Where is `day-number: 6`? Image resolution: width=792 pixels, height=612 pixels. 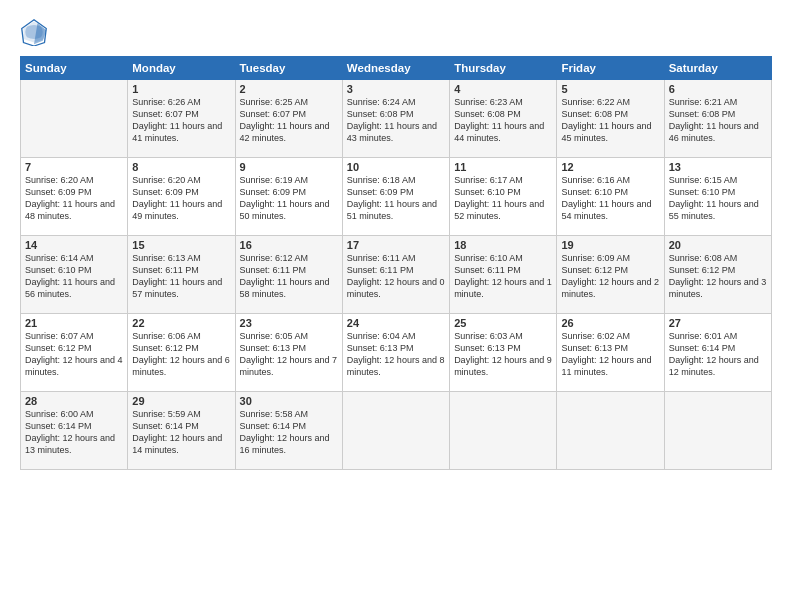 day-number: 6 is located at coordinates (718, 89).